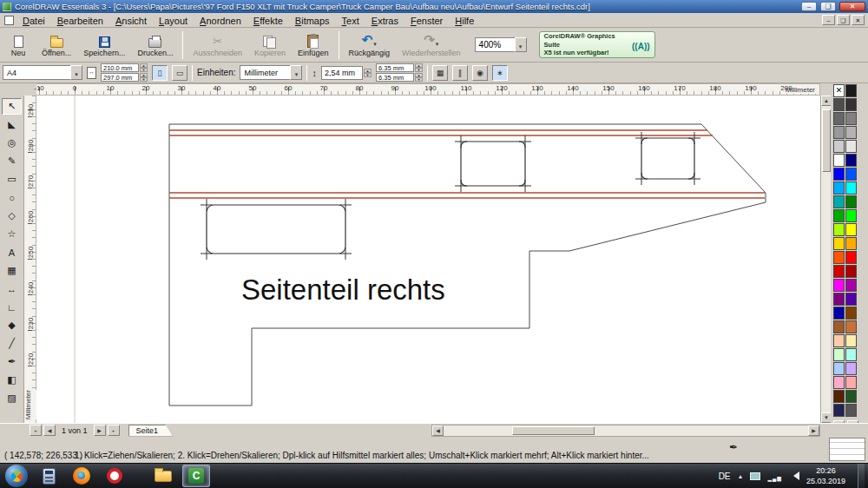 This screenshot has width=868, height=488. I want to click on blend-tool: ◆, so click(12, 325).